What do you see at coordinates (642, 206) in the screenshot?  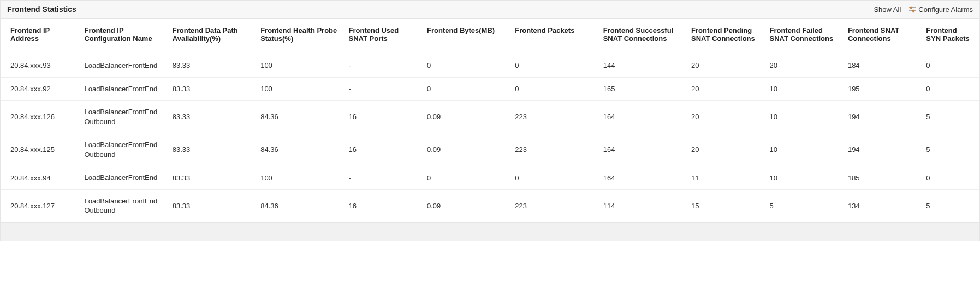 I see `cell-succ_snat: 114` at bounding box center [642, 206].